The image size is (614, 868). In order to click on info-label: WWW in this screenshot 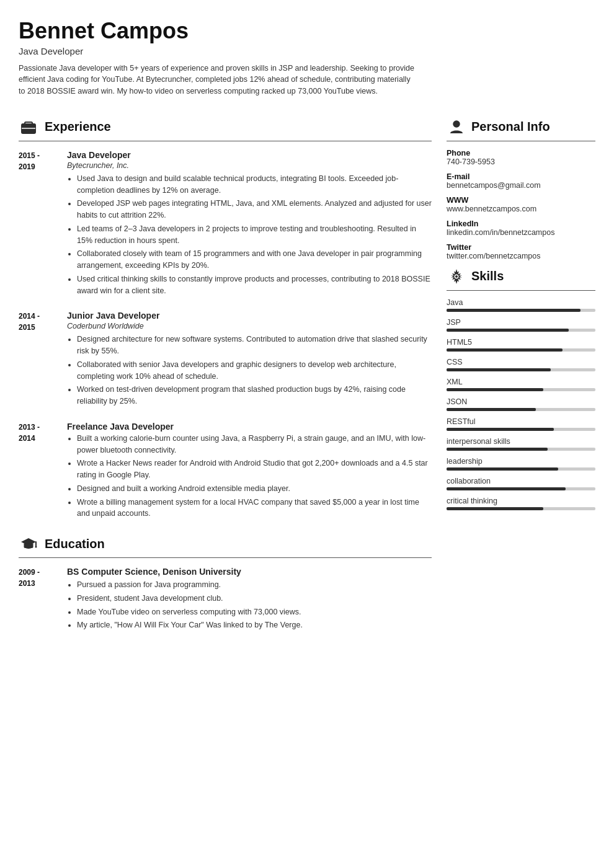, I will do `click(521, 200)`.